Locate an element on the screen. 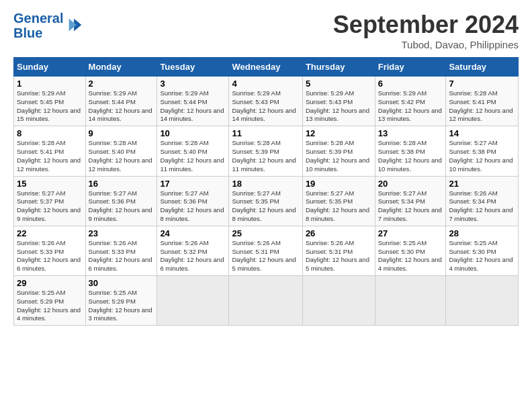  title-block: September 2024 Tubod, Davao, Philippines is located at coordinates (426, 31).